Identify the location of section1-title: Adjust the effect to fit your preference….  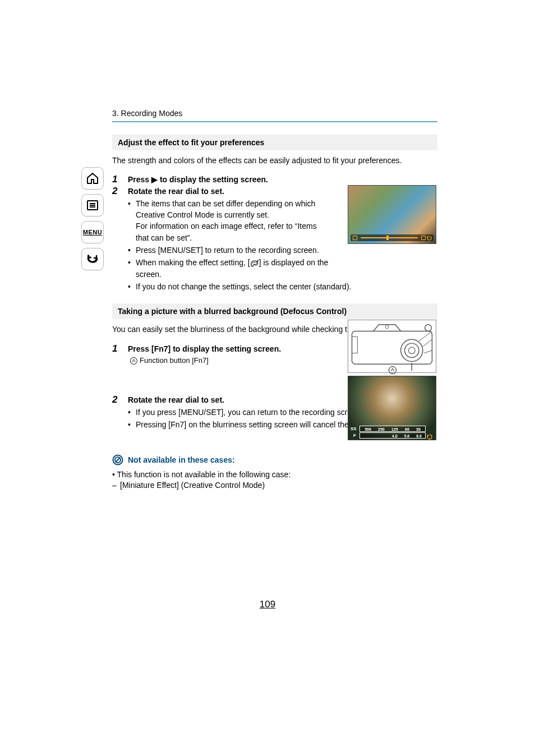
(275, 142).